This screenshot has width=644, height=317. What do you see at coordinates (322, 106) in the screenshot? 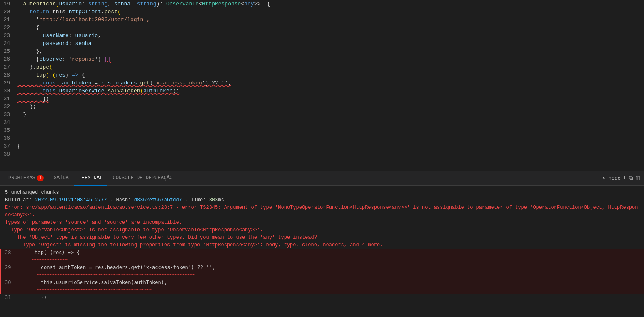
I see `code-line-32: 32 );` at bounding box center [322, 106].